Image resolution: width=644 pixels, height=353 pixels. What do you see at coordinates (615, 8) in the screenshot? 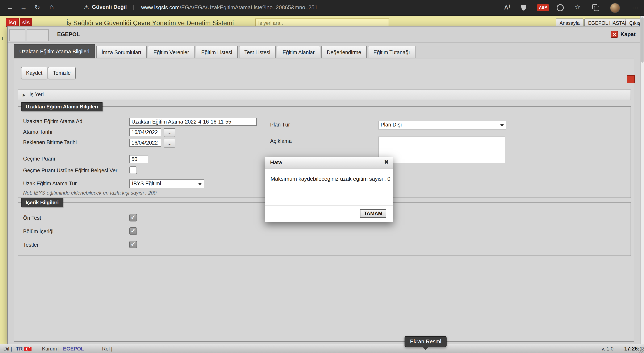
I see `profile-avatar` at bounding box center [615, 8].